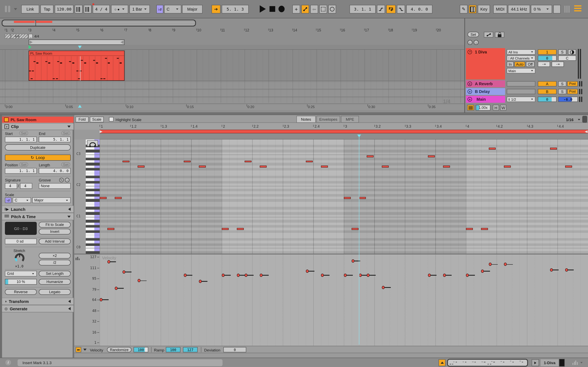 This screenshot has width=588, height=367. What do you see at coordinates (55, 256) in the screenshot?
I see `stretch-x2-button: ×2` at bounding box center [55, 256].